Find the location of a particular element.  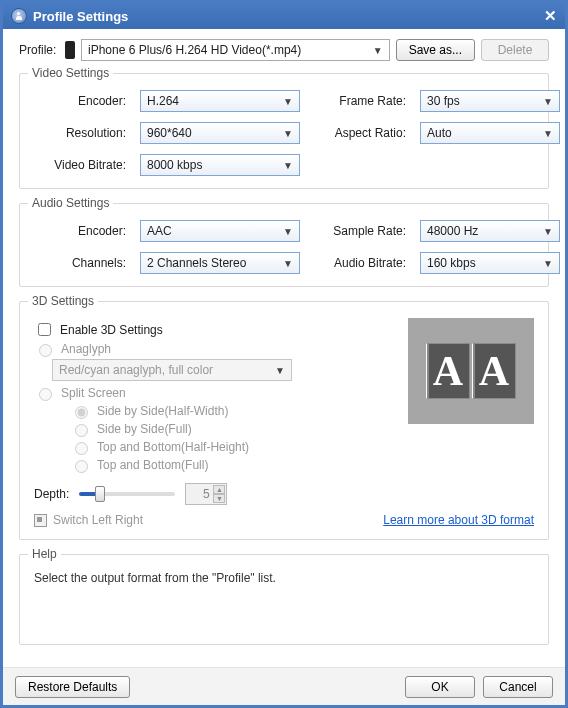

frame-rate-label: Frame Rate: is located at coordinates (360, 101).